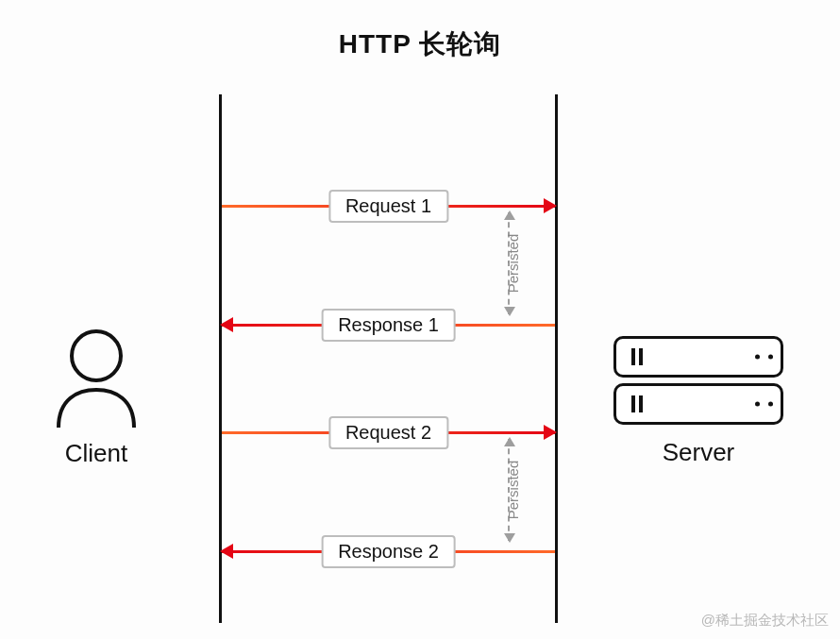 This screenshot has height=639, width=840. I want to click on client-label: Client, so click(96, 453).